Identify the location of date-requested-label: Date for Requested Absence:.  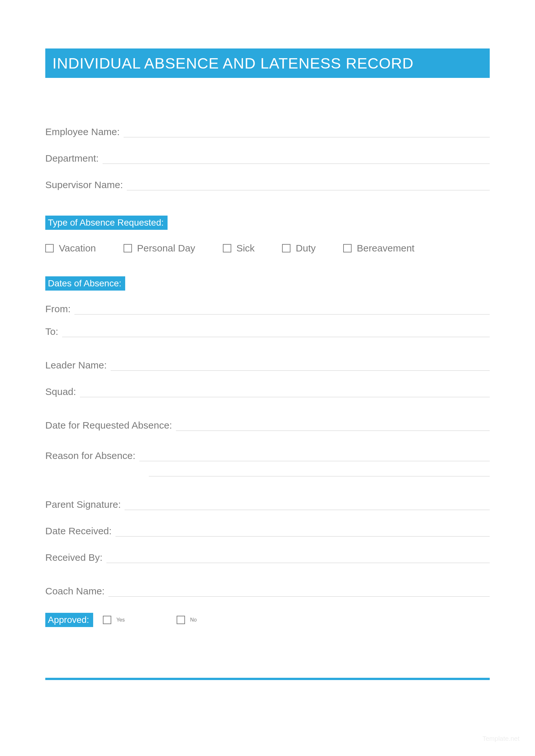
(109, 425).